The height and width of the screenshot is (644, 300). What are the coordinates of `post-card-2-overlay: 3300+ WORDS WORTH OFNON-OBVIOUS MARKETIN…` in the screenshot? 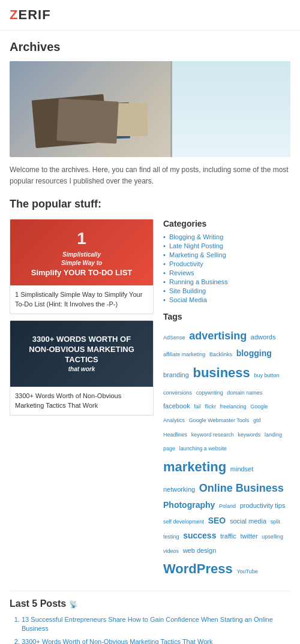 It's located at (82, 354).